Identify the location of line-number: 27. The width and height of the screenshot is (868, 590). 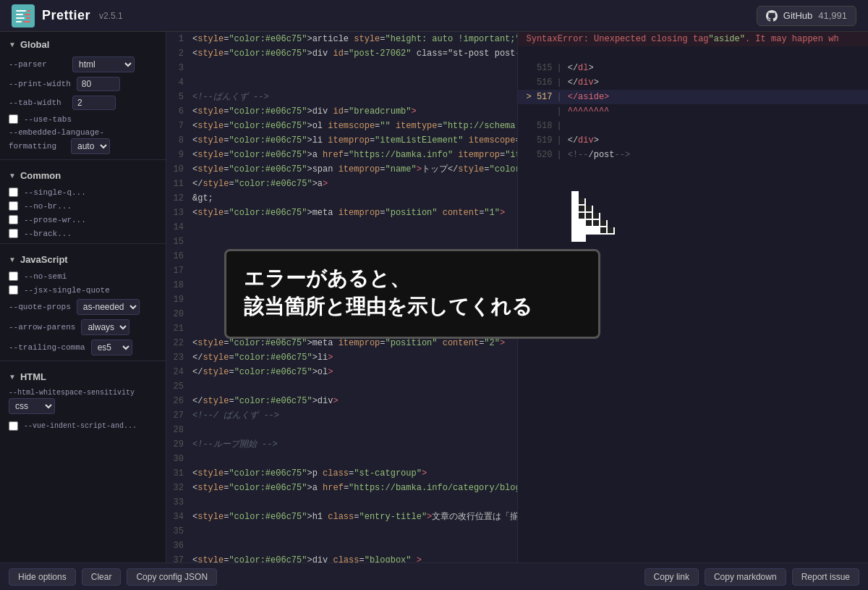
(179, 416).